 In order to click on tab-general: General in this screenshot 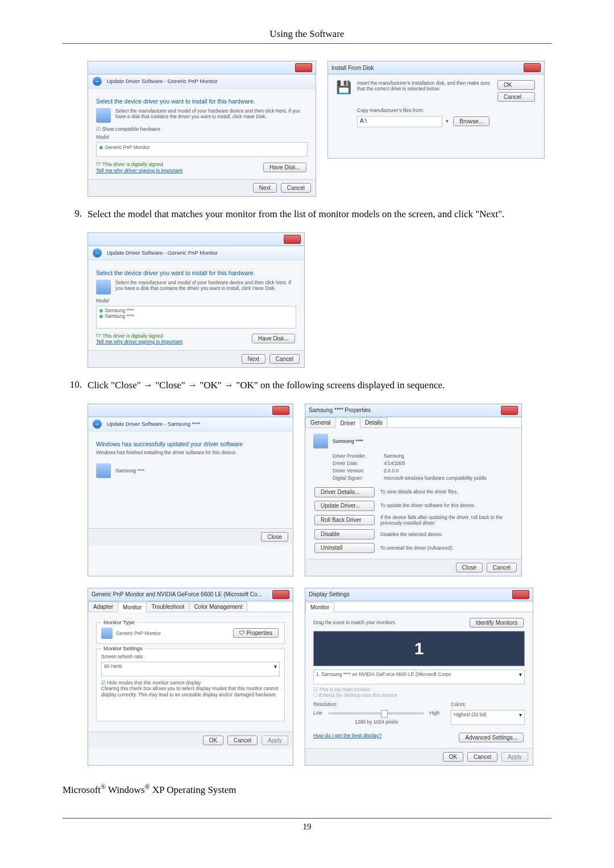, I will do `click(321, 422)`.